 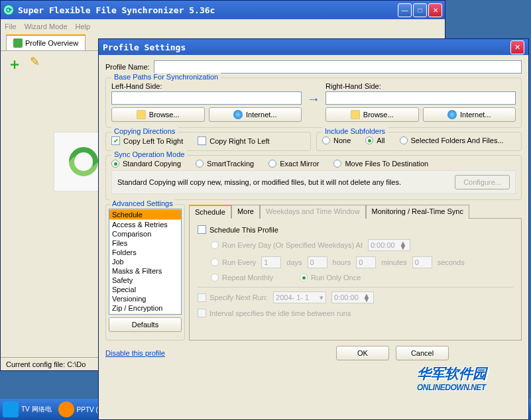 What do you see at coordinates (337, 140) in the screenshot?
I see `include-none-radio: None` at bounding box center [337, 140].